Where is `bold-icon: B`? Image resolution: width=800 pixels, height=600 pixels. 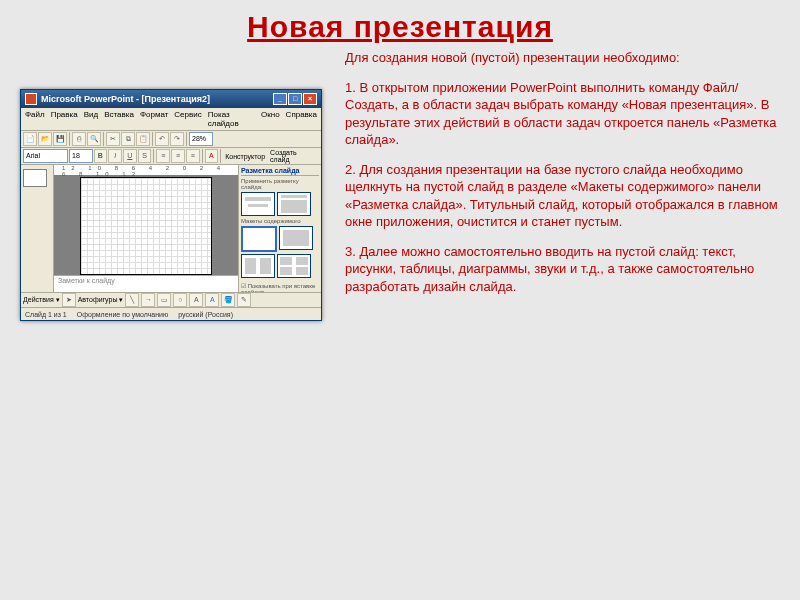
bold-icon: B is located at coordinates (101, 156).